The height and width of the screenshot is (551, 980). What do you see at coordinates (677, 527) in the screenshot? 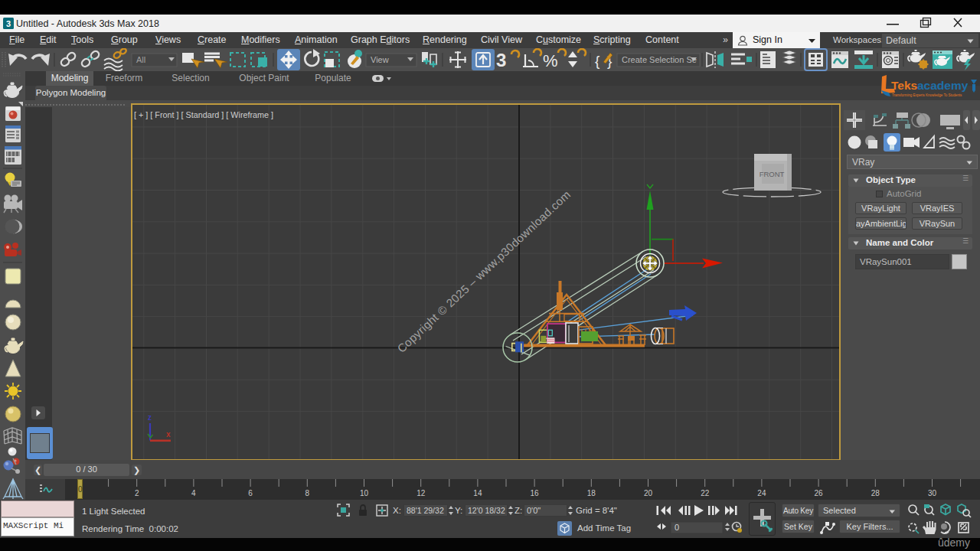
I see `svg-text: 0` at bounding box center [677, 527].